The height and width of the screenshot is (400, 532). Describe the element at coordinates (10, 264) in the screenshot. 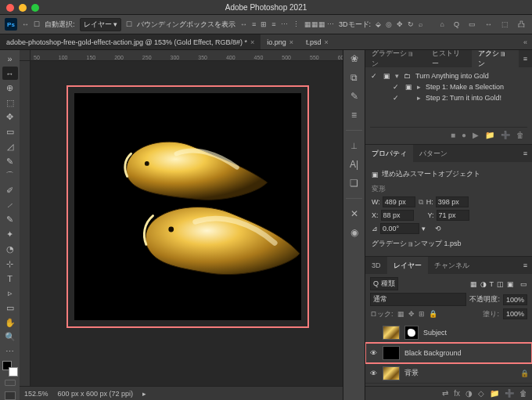

I see `dodge-tool: ⊹` at that location.